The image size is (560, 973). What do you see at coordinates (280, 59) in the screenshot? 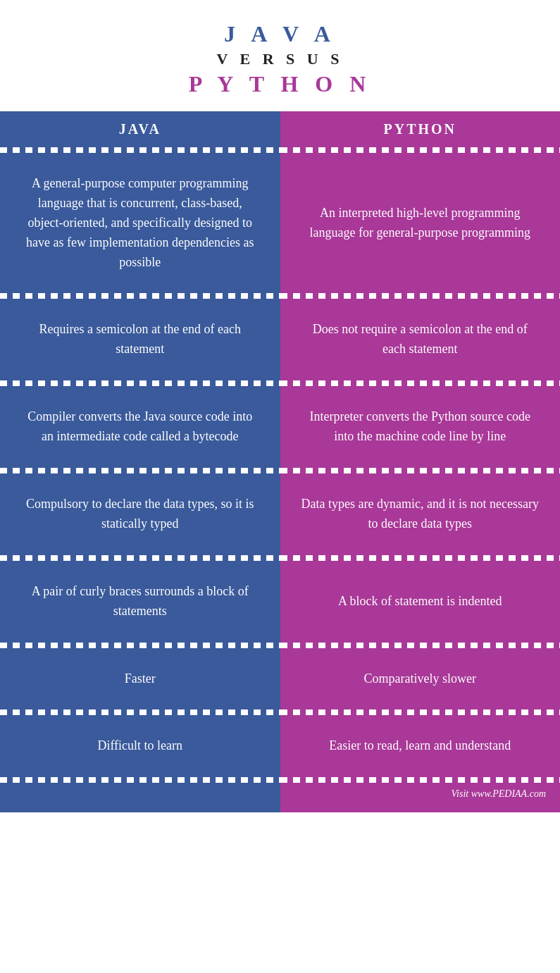
I see `title-versus: V E R S U S` at bounding box center [280, 59].